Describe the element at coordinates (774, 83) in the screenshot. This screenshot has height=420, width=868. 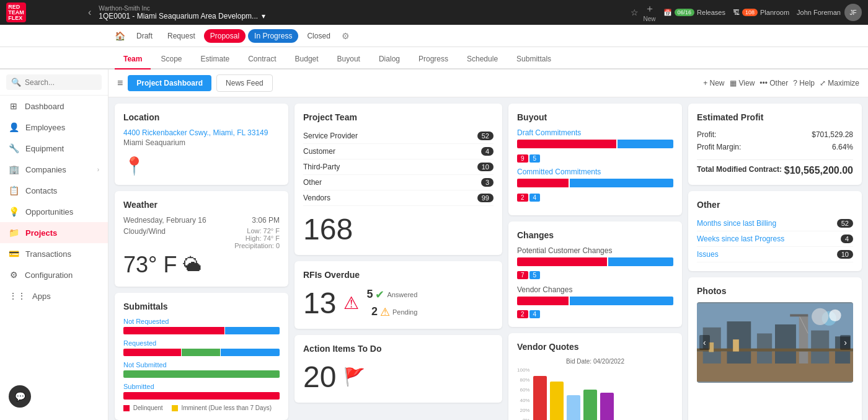
I see `other-button: ••• Other` at that location.